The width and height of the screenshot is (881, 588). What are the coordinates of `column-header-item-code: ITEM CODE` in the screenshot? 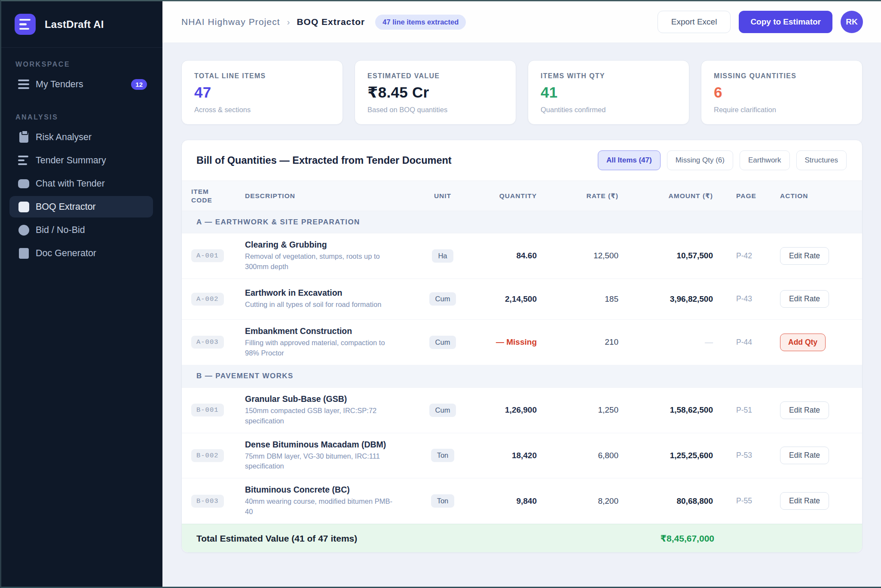 It's located at (206, 196).